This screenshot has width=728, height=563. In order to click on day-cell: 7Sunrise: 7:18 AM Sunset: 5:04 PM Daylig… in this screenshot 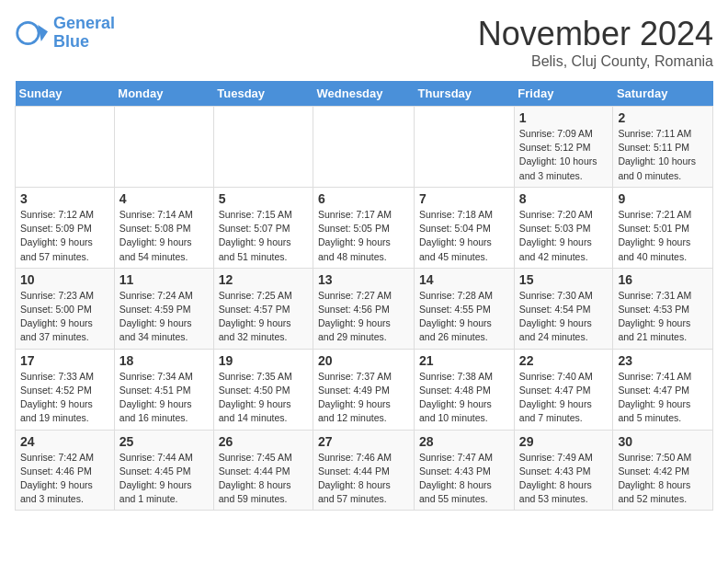, I will do `click(465, 227)`.